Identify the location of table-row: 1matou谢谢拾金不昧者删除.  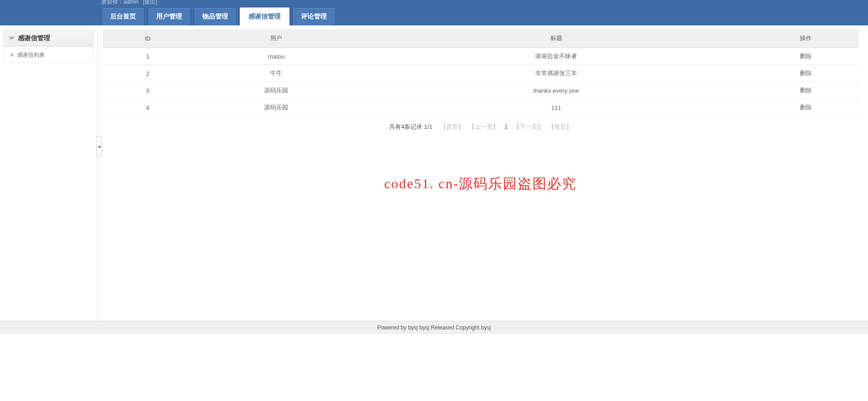
(480, 56).